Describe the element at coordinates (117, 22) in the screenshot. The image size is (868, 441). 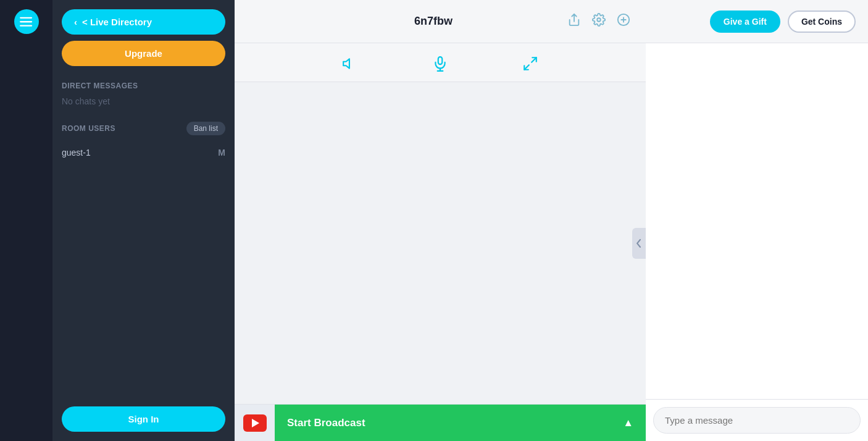
I see `live-directory-label: < Live Directory` at that location.